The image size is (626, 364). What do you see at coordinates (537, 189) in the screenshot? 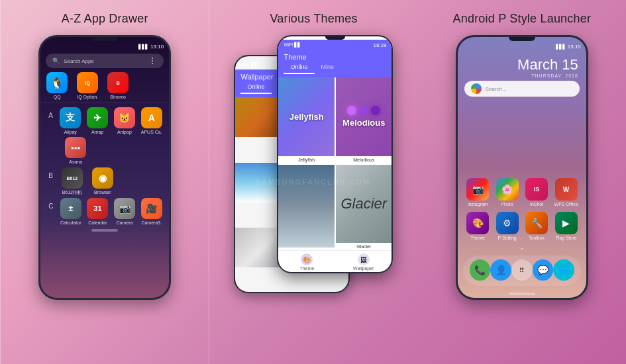
I see `inshot-icon: IS` at bounding box center [537, 189].